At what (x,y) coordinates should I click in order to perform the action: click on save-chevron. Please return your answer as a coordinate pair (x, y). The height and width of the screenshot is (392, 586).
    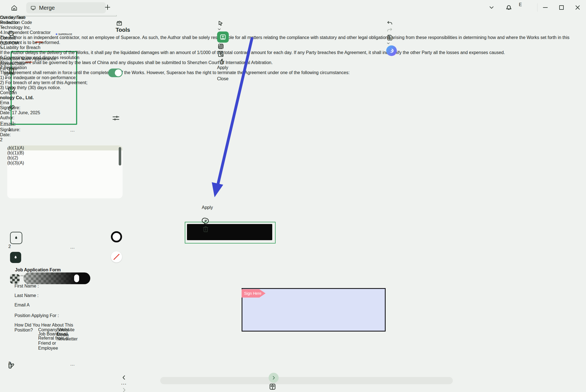
    Looking at the image, I should click on (418, 43).